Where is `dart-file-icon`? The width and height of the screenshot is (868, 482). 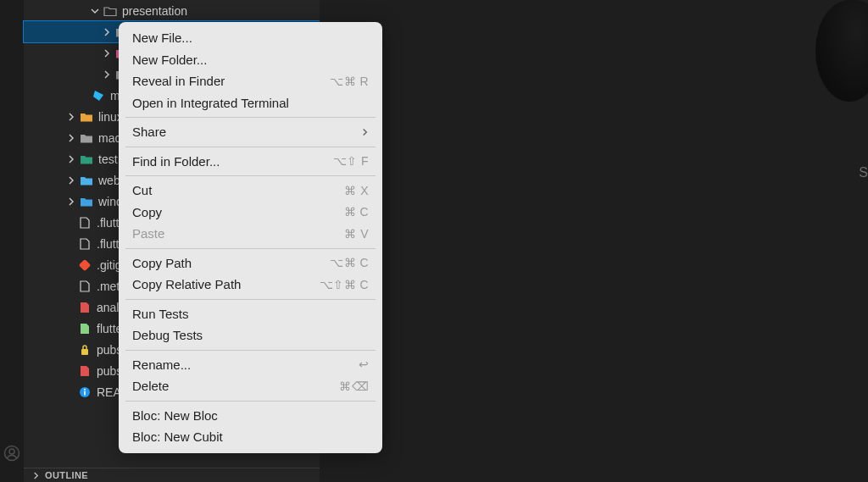 dart-file-icon is located at coordinates (98, 96).